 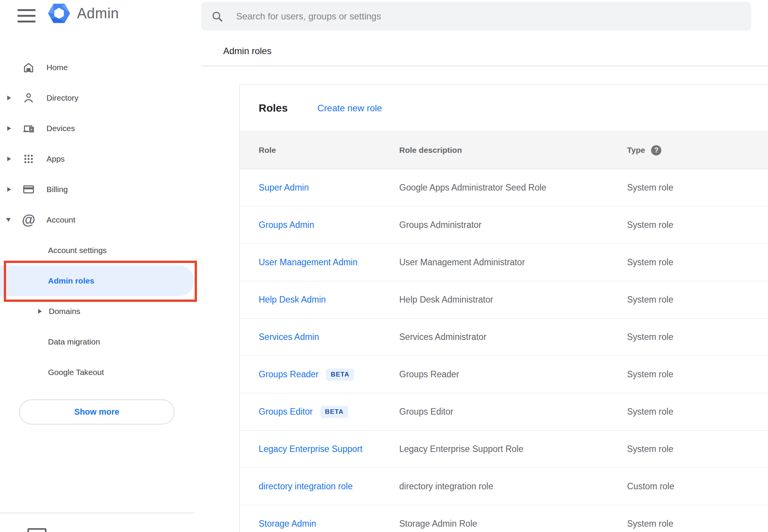 I want to click on sidebar-item-label: Apps, so click(x=56, y=159).